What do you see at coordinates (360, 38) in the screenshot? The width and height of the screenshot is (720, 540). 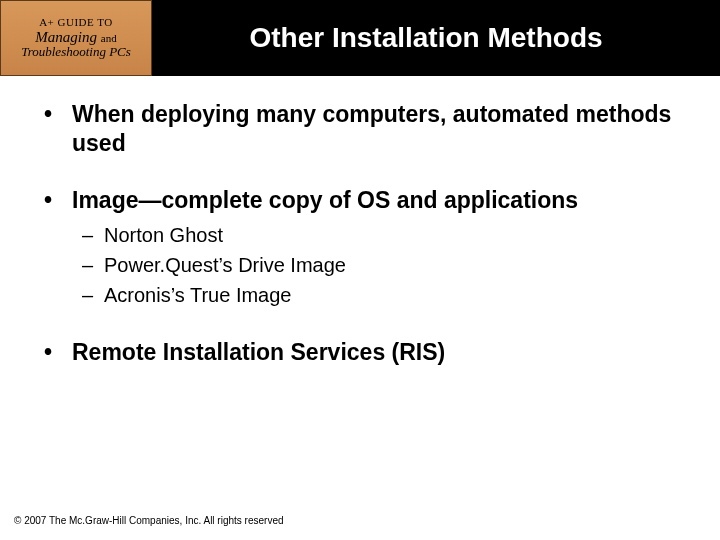 I see `slide-header: A+ GUIDE TO Managing and Troubleshooting…` at bounding box center [360, 38].